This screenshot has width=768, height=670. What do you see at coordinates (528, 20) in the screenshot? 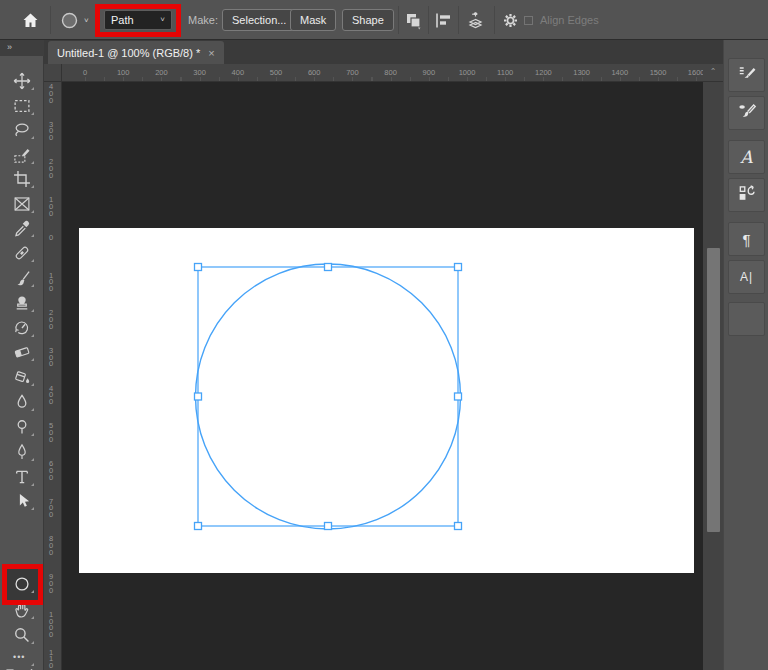
I see `align-edges-checkbox` at bounding box center [528, 20].